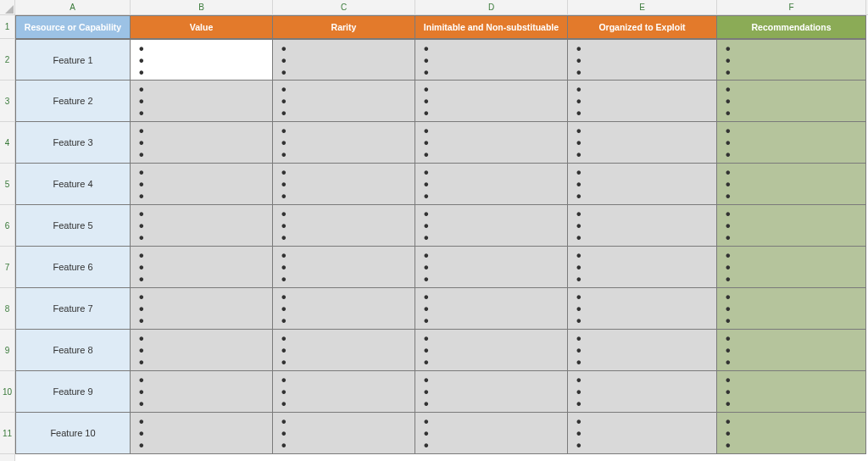 The height and width of the screenshot is (461, 868). What do you see at coordinates (73, 392) in the screenshot?
I see `feature-label: Feature 9` at bounding box center [73, 392].